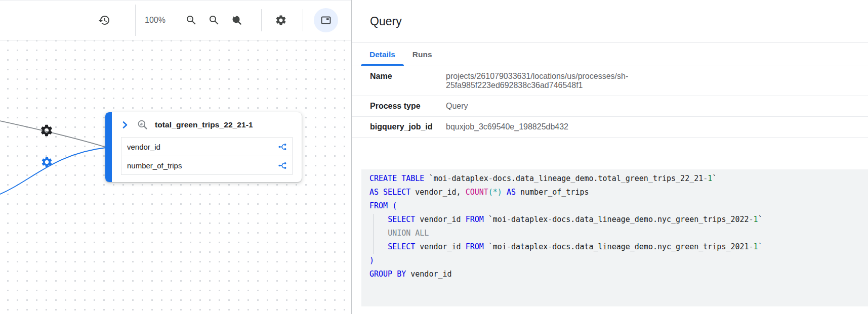  Describe the element at coordinates (386, 21) in the screenshot. I see `panel-title: Query` at that location.